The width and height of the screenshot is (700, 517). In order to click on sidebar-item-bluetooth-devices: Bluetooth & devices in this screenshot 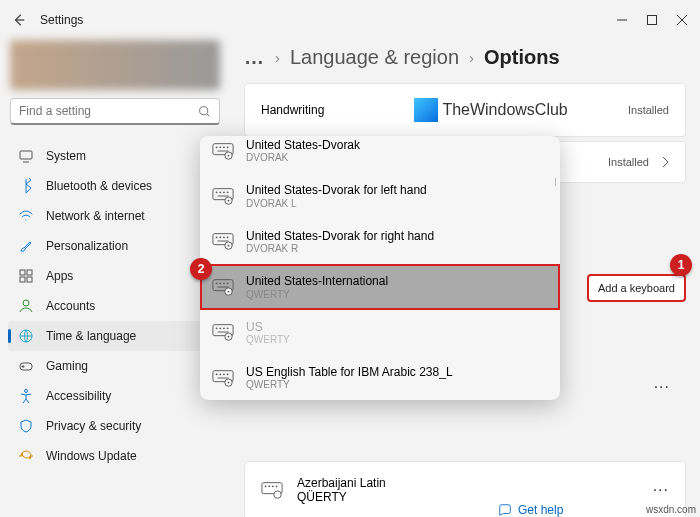, I will do `click(115, 186)`.